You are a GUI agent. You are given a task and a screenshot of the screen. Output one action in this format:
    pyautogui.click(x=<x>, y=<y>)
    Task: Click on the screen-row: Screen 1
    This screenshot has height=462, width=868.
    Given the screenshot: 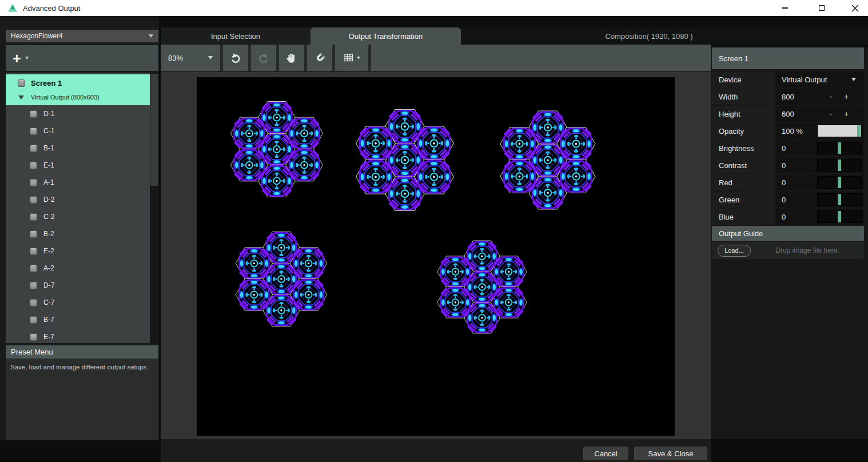 What is the action you would take?
    pyautogui.click(x=34, y=83)
    